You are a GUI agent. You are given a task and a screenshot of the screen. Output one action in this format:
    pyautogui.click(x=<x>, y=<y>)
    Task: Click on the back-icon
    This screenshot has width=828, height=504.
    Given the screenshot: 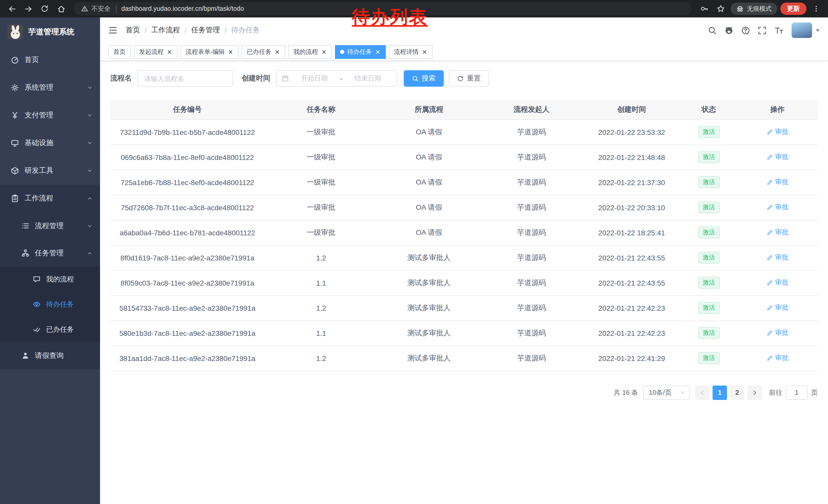 What is the action you would take?
    pyautogui.click(x=12, y=9)
    